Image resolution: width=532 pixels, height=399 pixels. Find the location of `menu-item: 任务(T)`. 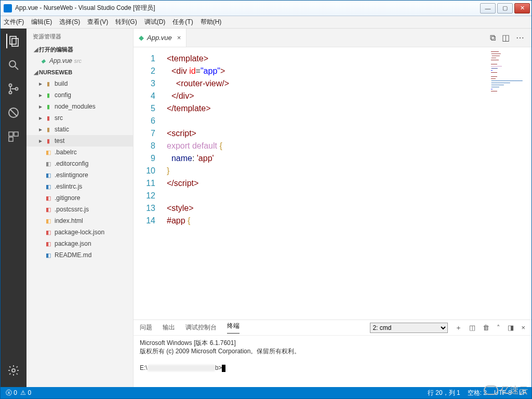

menu-item: 任务(T) is located at coordinates (183, 22).